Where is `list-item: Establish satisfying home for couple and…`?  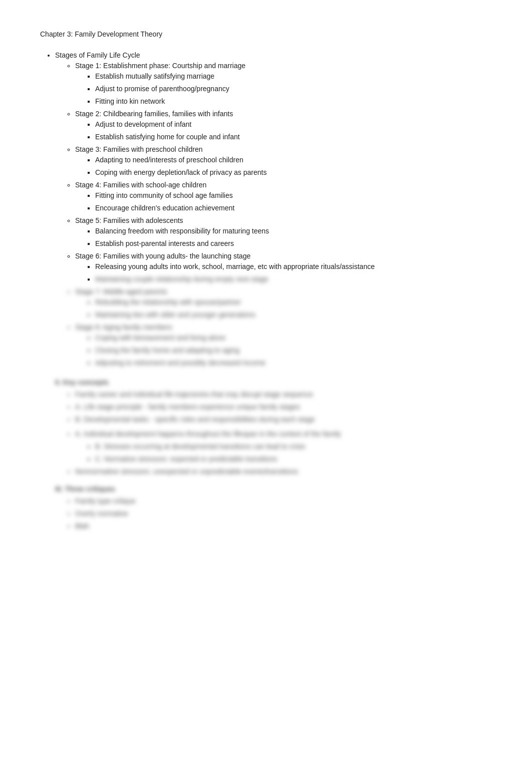
list-item: Establish satisfying home for couple and… is located at coordinates (294, 137).